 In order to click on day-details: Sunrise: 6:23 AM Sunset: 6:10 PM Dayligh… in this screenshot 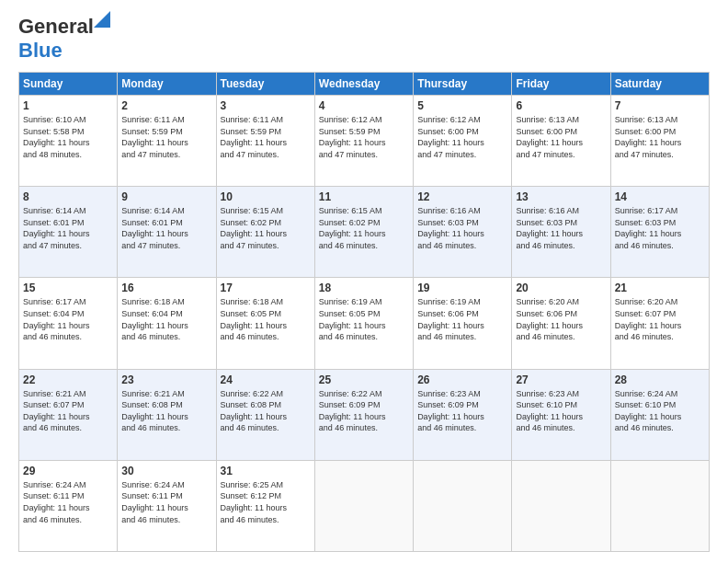, I will do `click(561, 411)`.